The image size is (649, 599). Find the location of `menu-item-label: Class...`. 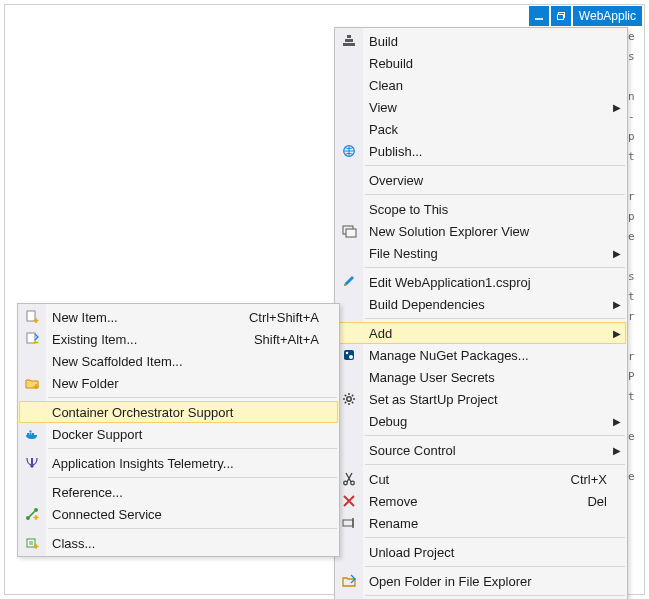

menu-item-label: Class... is located at coordinates (186, 544).